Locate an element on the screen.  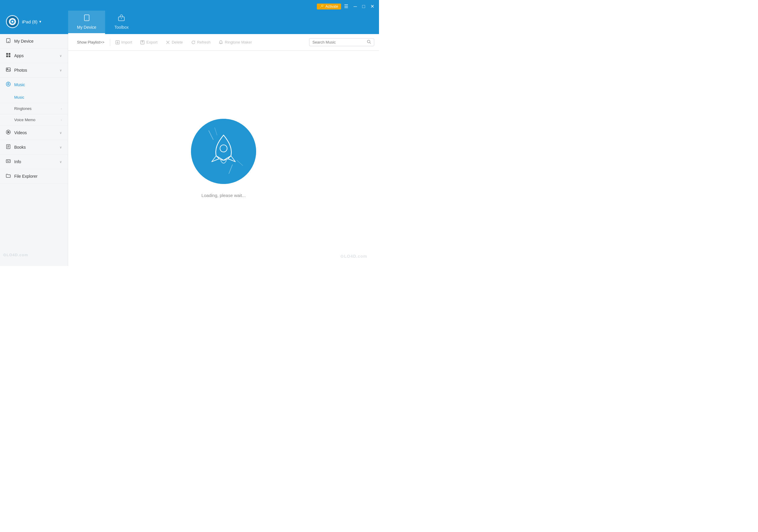
logo-svg is located at coordinates (13, 22).